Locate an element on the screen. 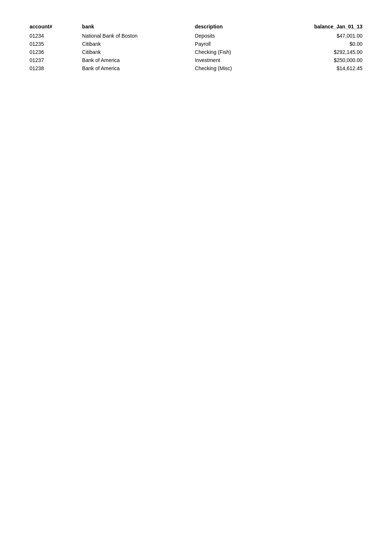 The height and width of the screenshot is (556, 392). cell-description: Checking (Misc) is located at coordinates (234, 68).